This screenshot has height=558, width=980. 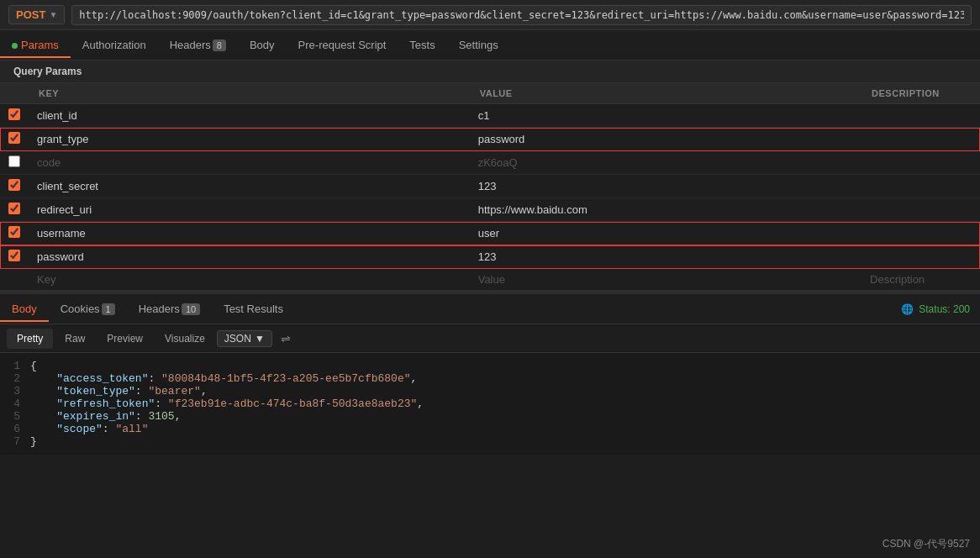 I want to click on code-line: 3 "token_type": "bearer",, so click(x=490, y=392).